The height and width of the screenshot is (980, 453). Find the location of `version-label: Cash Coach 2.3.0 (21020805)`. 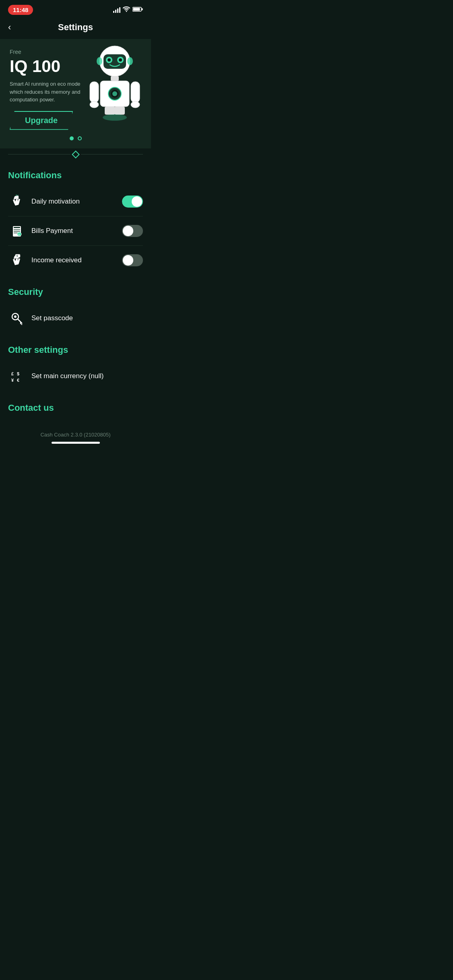

version-label: Cash Coach 2.3.0 (21020805) is located at coordinates (76, 434).